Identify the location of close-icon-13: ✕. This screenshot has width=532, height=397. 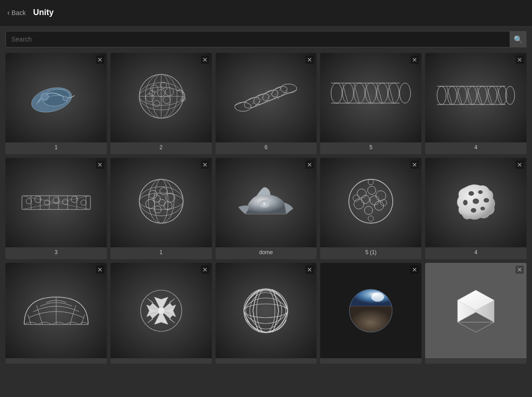
(310, 270).